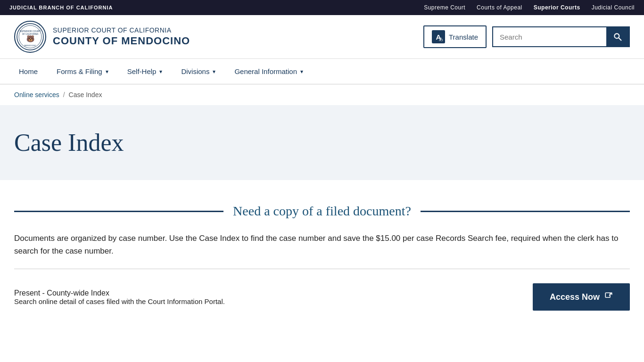 The width and height of the screenshot is (644, 362). I want to click on court-name: SUPERIOR COURT OF CALIFORNIA COUNTY OF M…, so click(122, 37).